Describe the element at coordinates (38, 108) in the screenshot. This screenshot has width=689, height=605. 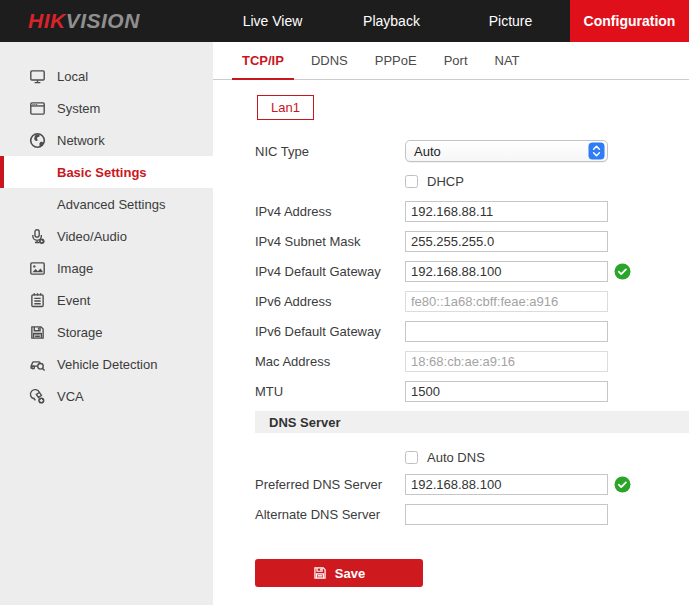
I see `window-icon` at that location.